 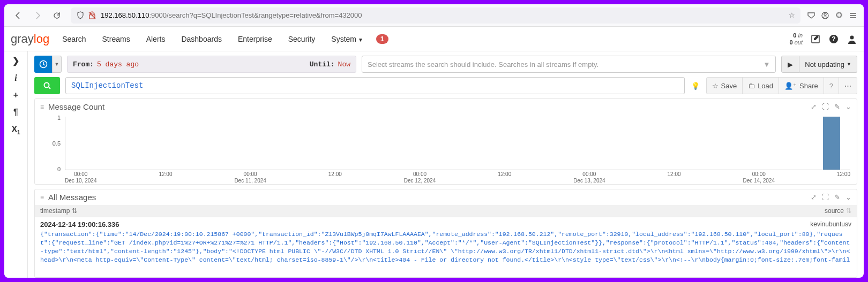 What do you see at coordinates (828, 64) in the screenshot?
I see `refresh-interval-dropdown: Not updating▼` at bounding box center [828, 64].